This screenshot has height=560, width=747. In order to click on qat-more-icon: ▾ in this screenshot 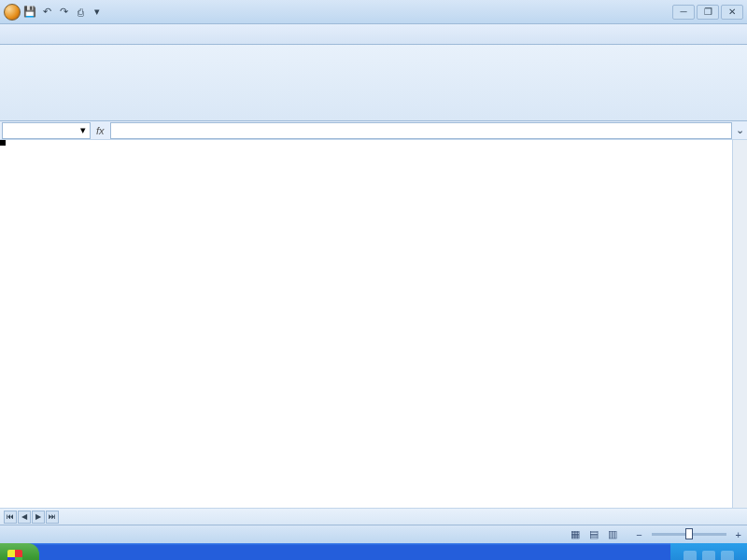, I will do `click(97, 12)`.